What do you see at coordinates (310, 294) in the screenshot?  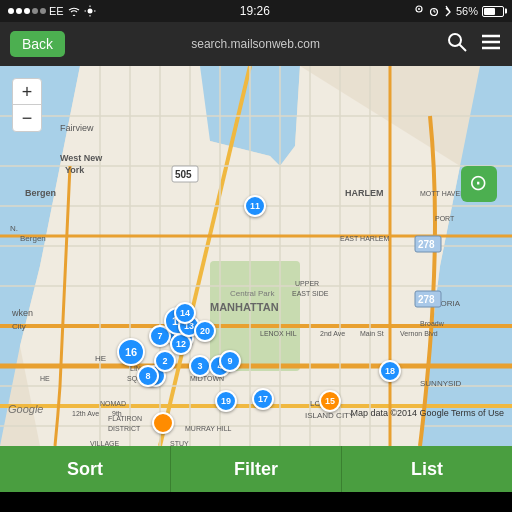 I see `svg-text: EAST SIDE` at bounding box center [310, 294].